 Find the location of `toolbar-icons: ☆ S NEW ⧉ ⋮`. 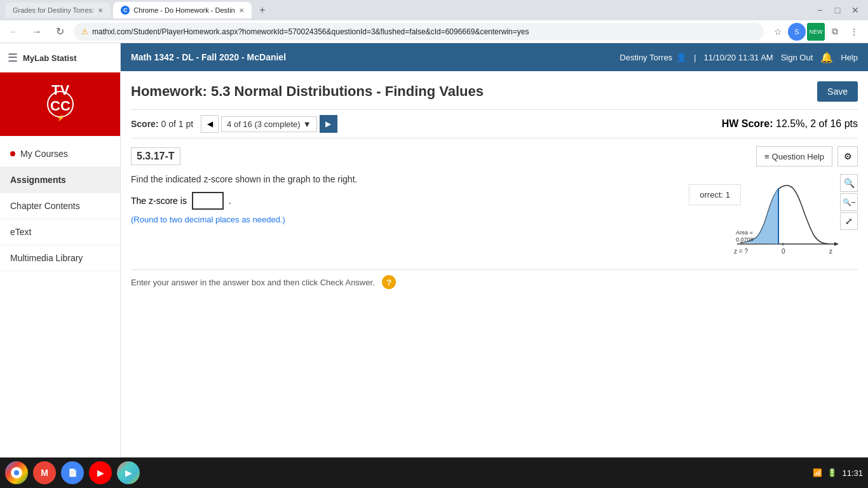

toolbar-icons: ☆ S NEW ⧉ ⋮ is located at coordinates (816, 32).